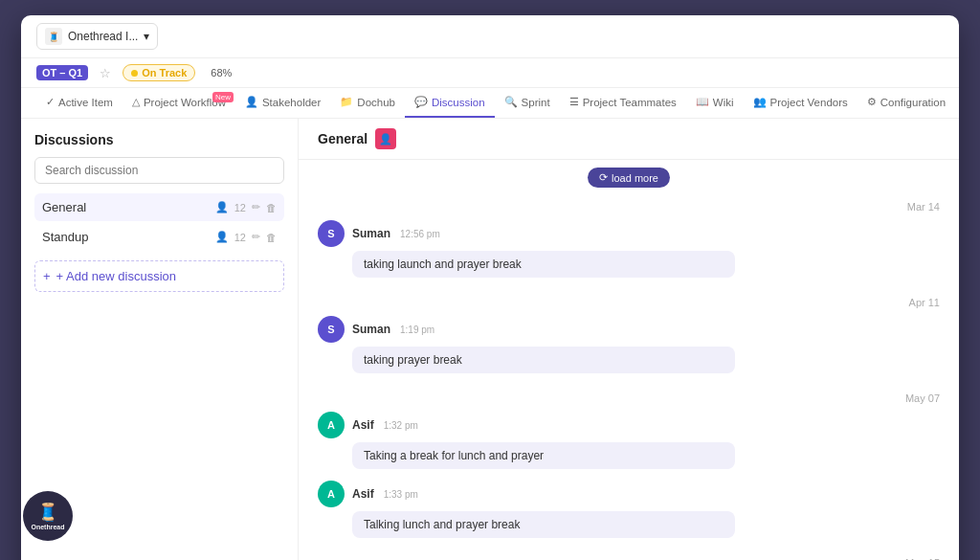 The image size is (980, 560). What do you see at coordinates (913, 102) in the screenshot?
I see `tab-configuration-label: Configuration` at bounding box center [913, 102].